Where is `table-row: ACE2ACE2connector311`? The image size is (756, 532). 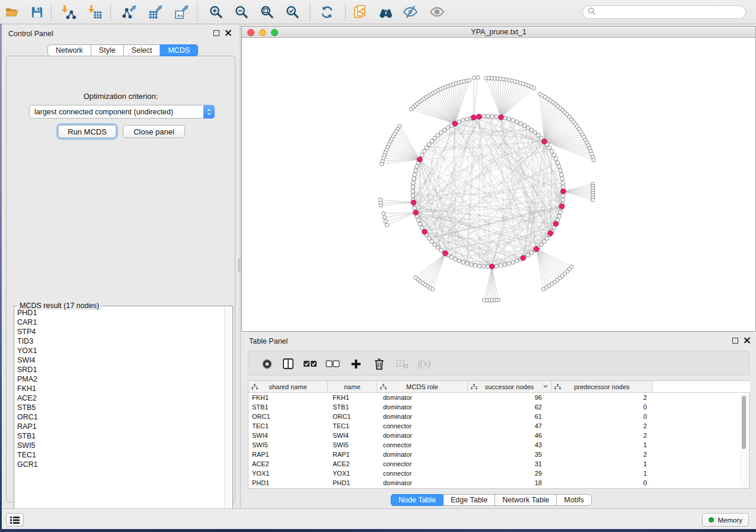 table-row: ACE2ACE2connector311 is located at coordinates (451, 464).